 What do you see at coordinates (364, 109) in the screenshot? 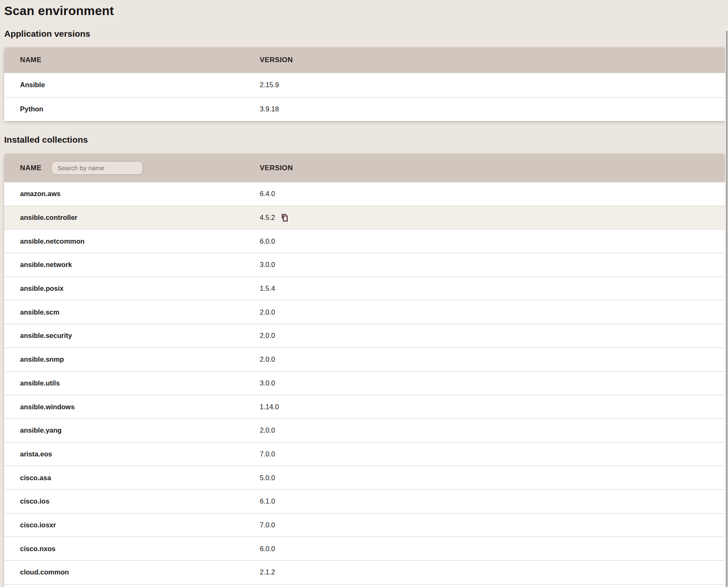
I see `table-row: Python 3.9.18` at bounding box center [364, 109].